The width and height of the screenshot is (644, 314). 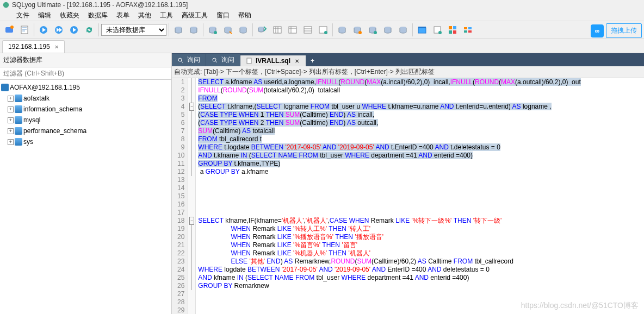 What do you see at coordinates (616, 30) in the screenshot?
I see `upload-button: ∞ 拖拽上传` at bounding box center [616, 30].